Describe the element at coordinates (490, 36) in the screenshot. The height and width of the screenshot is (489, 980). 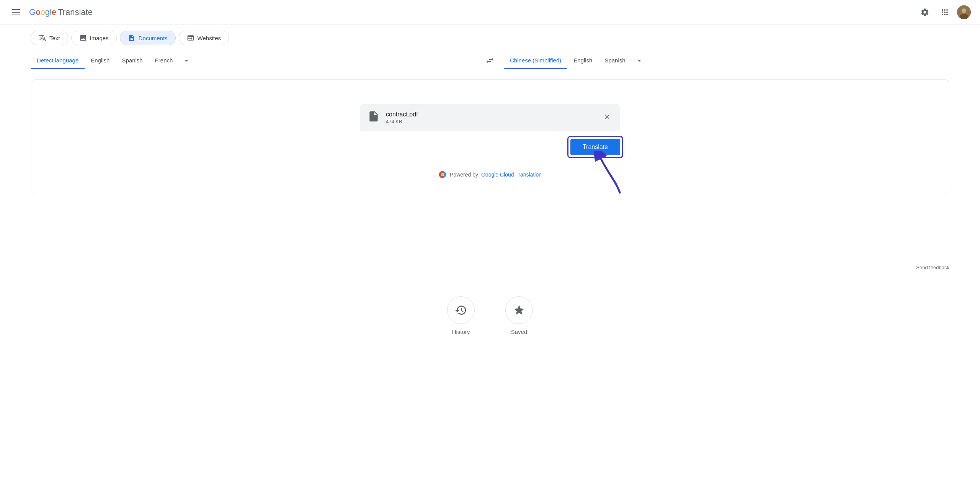
I see `mode-tabs: Text Images Documents Websites` at that location.